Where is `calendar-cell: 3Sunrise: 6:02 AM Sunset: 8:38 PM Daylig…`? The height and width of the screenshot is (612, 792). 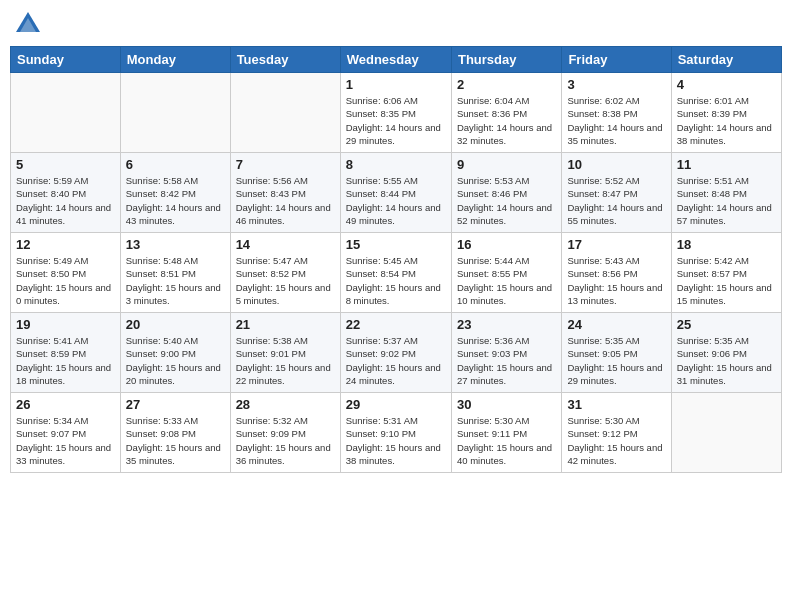 calendar-cell: 3Sunrise: 6:02 AM Sunset: 8:38 PM Daylig… is located at coordinates (616, 113).